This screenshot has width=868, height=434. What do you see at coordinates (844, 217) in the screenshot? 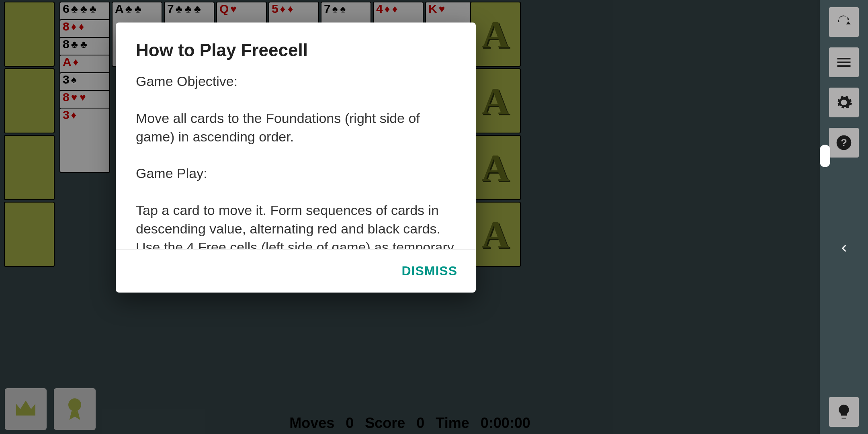
I see `right-toolbar: ?` at bounding box center [844, 217].